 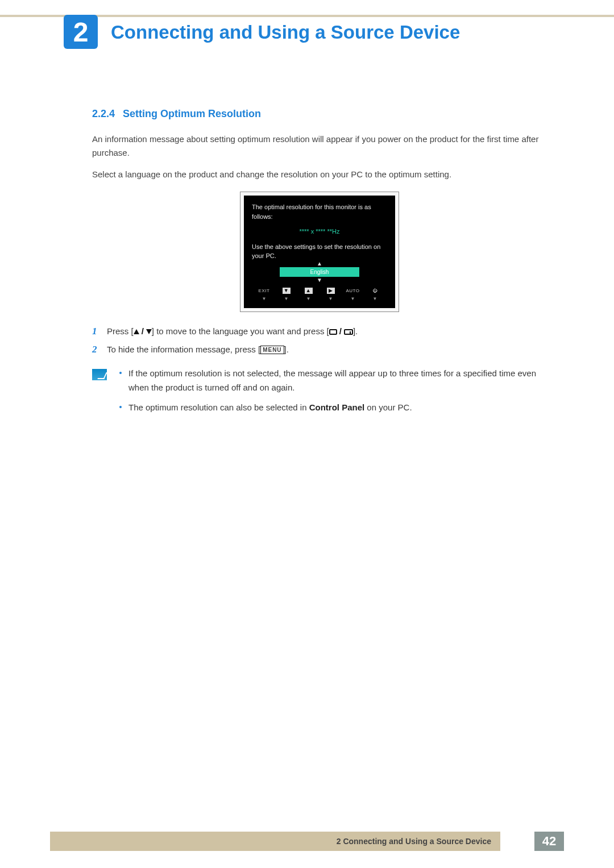 What do you see at coordinates (149, 332) in the screenshot?
I see `triangle-down-icon` at bounding box center [149, 332].